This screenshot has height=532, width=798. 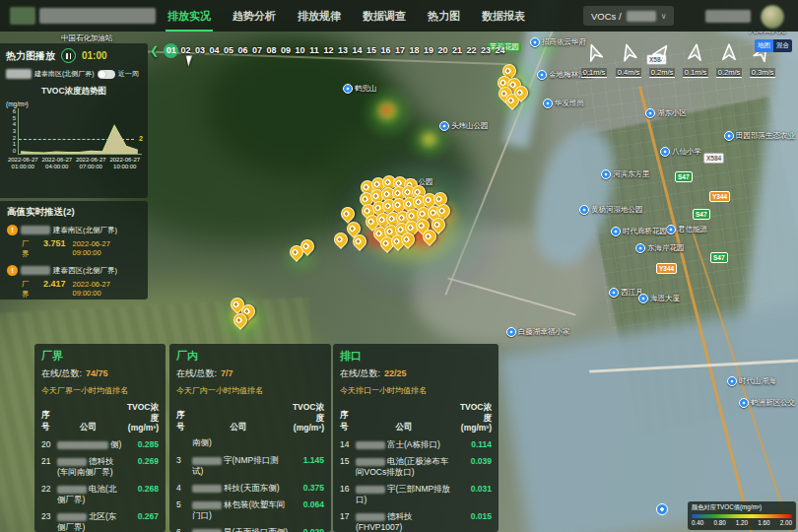 I want to click on map-label: 东海岸花园, so click(x=660, y=248).